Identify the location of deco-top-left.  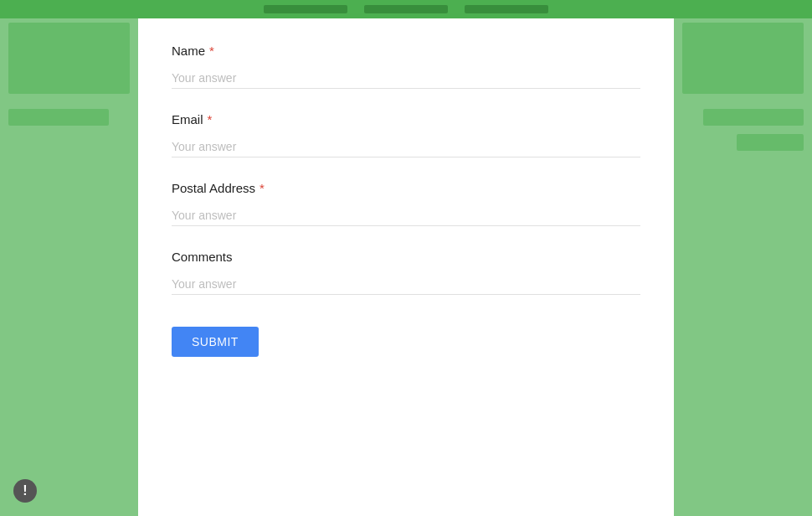
(69, 59).